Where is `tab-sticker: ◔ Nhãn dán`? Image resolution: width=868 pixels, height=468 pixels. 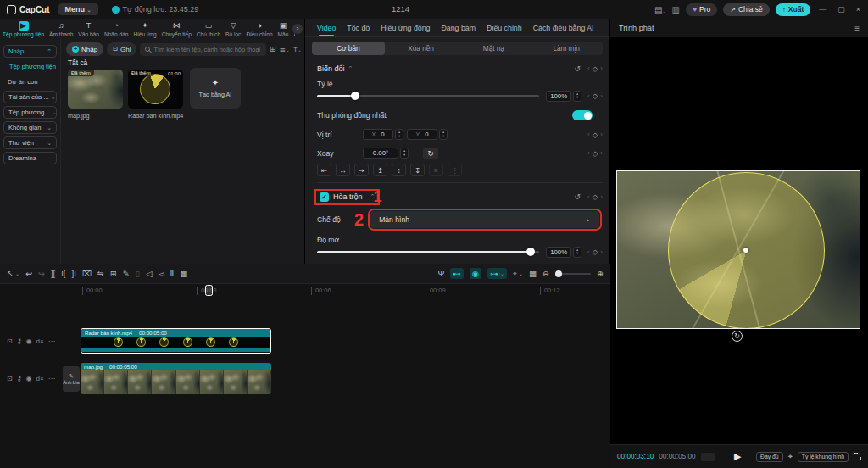 tab-sticker: ◔ Nhãn dán is located at coordinates (117, 29).